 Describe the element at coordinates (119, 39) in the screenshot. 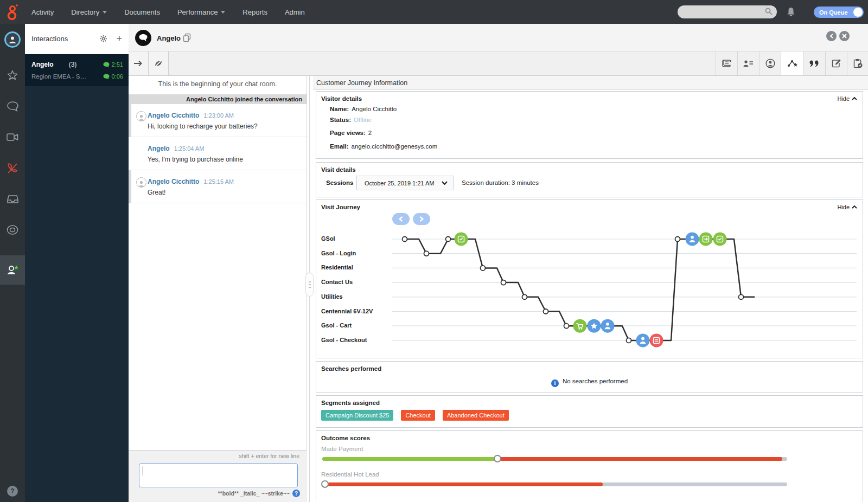

I see `add-interaction-button: +` at that location.